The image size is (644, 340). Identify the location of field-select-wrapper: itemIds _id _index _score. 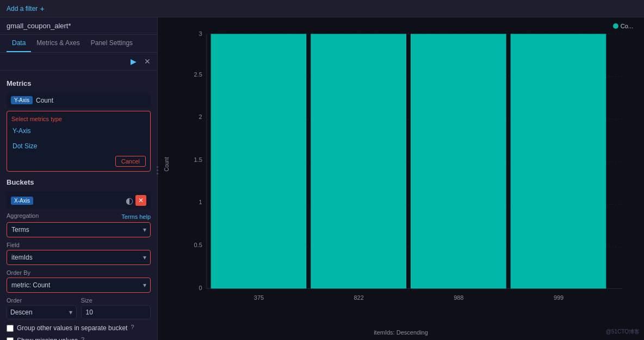
(78, 257).